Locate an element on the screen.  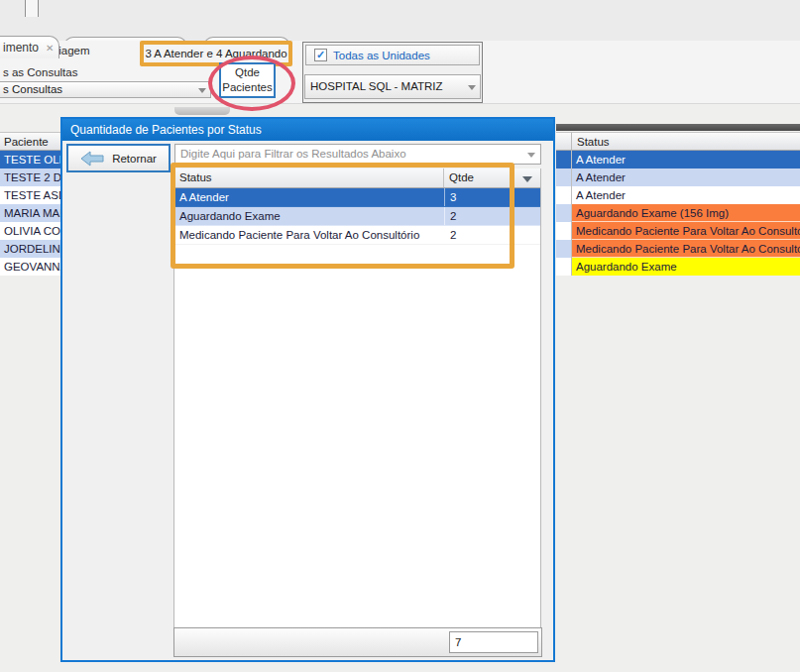
patient-row: GEOVANNA is located at coordinates (30, 267).